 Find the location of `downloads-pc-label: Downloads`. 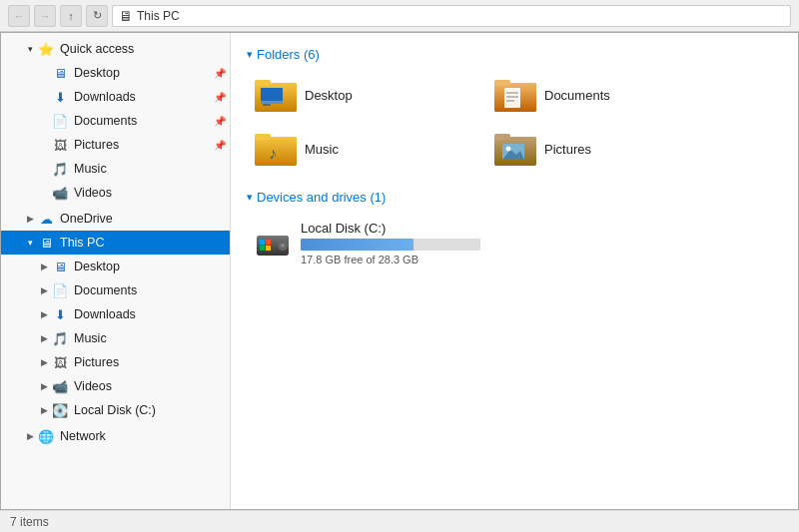

downloads-pc-label: Downloads is located at coordinates (105, 314).